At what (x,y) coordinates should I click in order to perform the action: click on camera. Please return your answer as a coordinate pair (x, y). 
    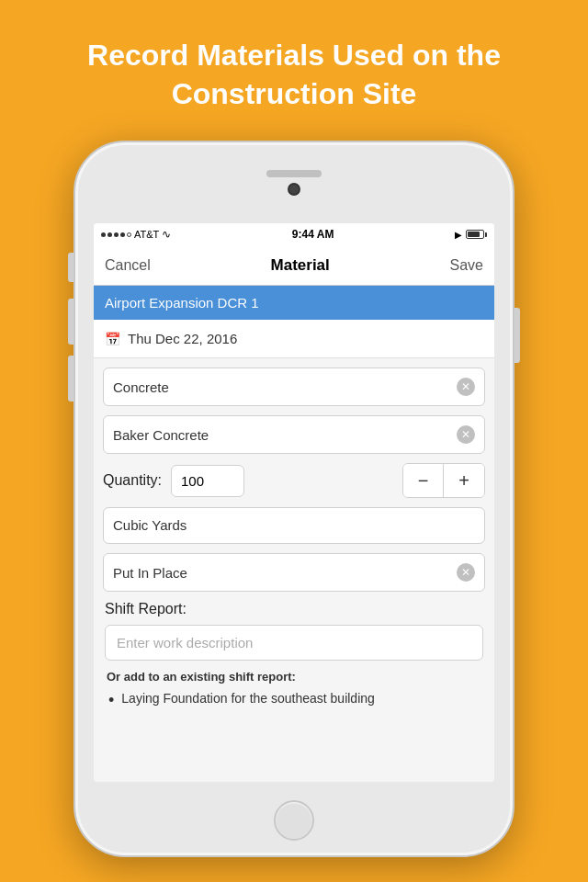
    Looking at the image, I should click on (294, 189).